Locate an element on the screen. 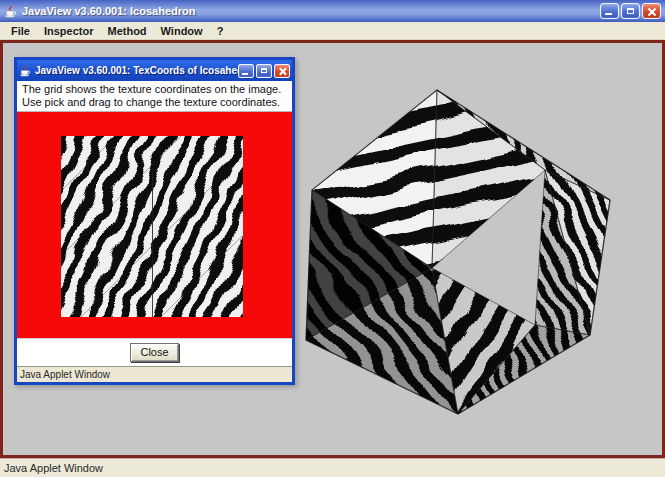 Image resolution: width=665 pixels, height=477 pixels. minimize-button is located at coordinates (610, 11).